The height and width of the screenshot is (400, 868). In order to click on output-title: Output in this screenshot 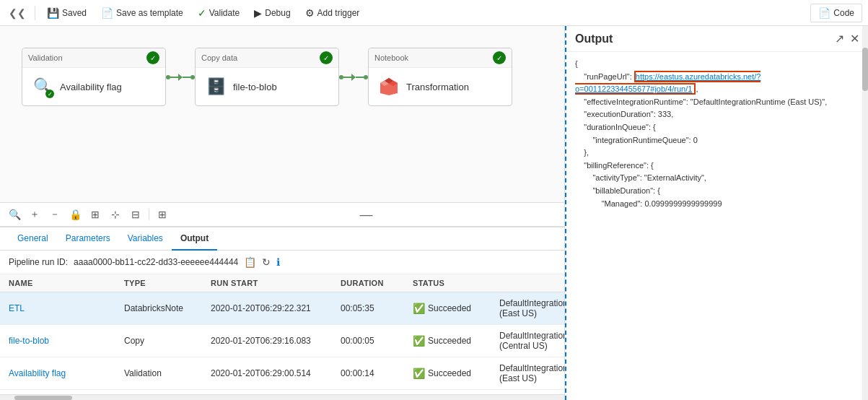, I will do `click(594, 39)`.